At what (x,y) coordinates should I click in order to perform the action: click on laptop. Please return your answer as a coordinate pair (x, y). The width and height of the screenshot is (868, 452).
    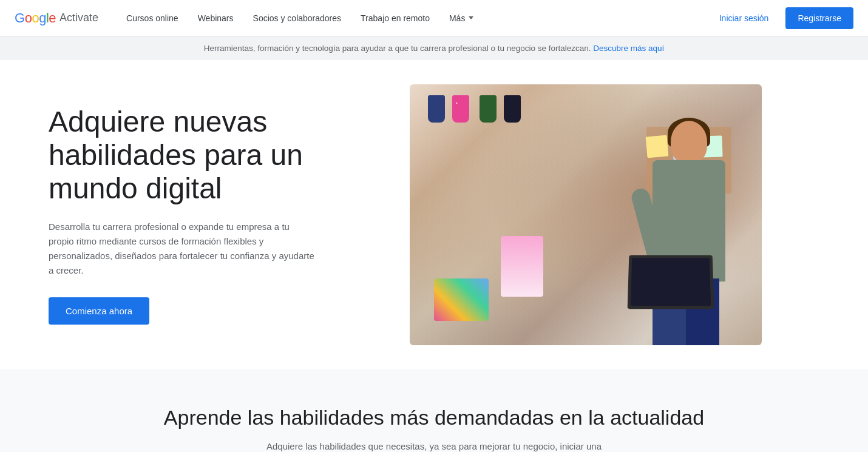
    Looking at the image, I should click on (671, 283).